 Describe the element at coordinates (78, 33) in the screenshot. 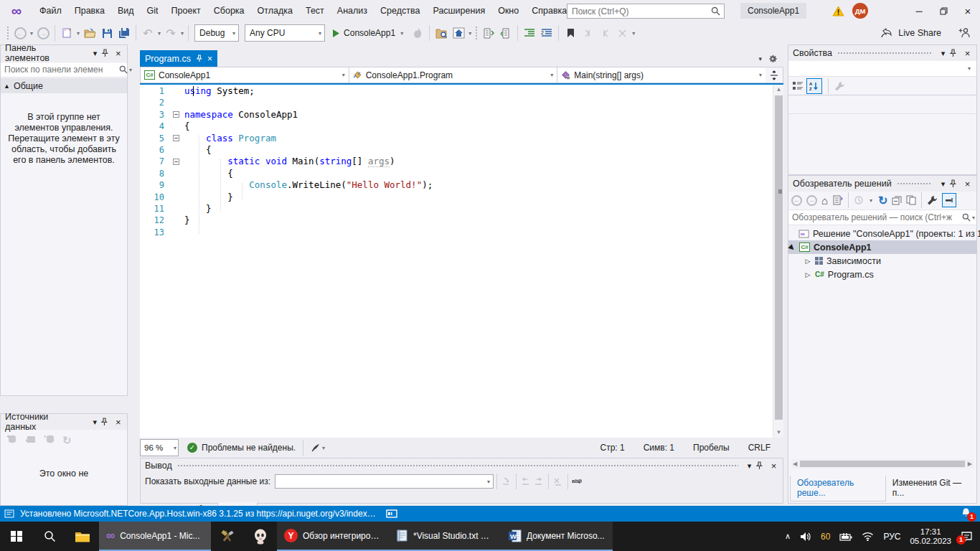

I see `new-project-dropdown: ▾` at that location.